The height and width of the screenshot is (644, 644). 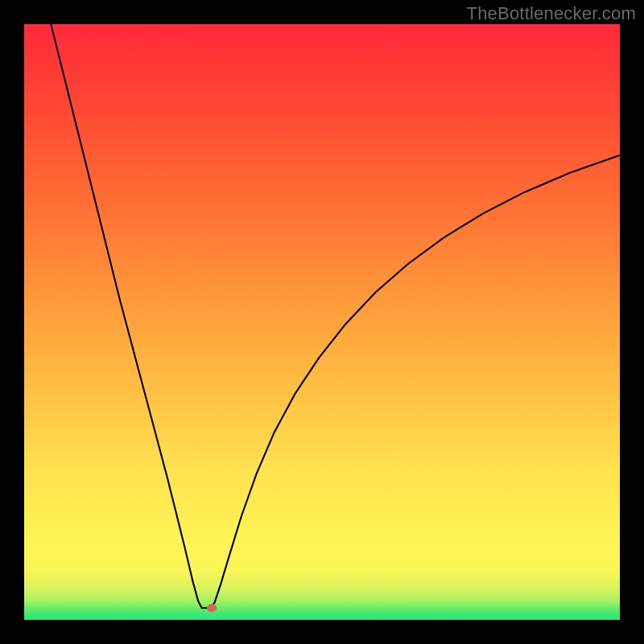 I want to click on watermark-text: TheBottlenecker.com, so click(x=551, y=14).